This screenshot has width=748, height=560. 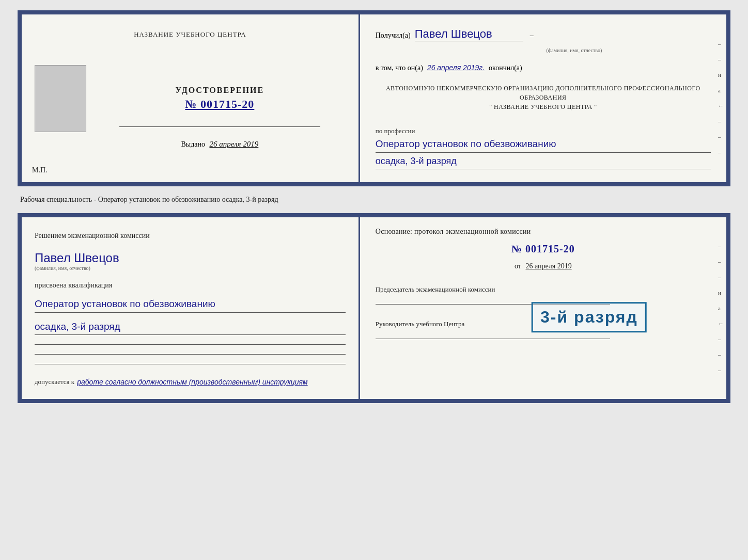 What do you see at coordinates (543, 232) in the screenshot?
I see `basis-label: Основание: протокол экзменационной комис…` at bounding box center [543, 232].